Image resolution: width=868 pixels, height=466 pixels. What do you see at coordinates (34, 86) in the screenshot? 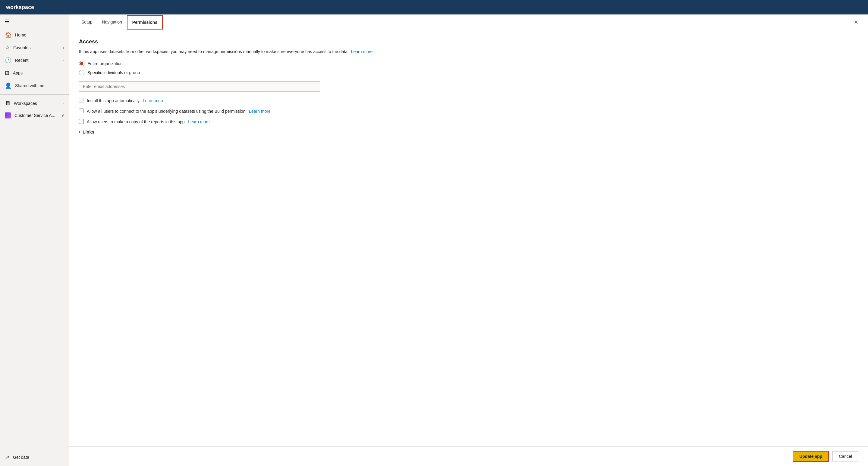
I see `sidebar-item-shared: 👤 Shared with me` at bounding box center [34, 86].